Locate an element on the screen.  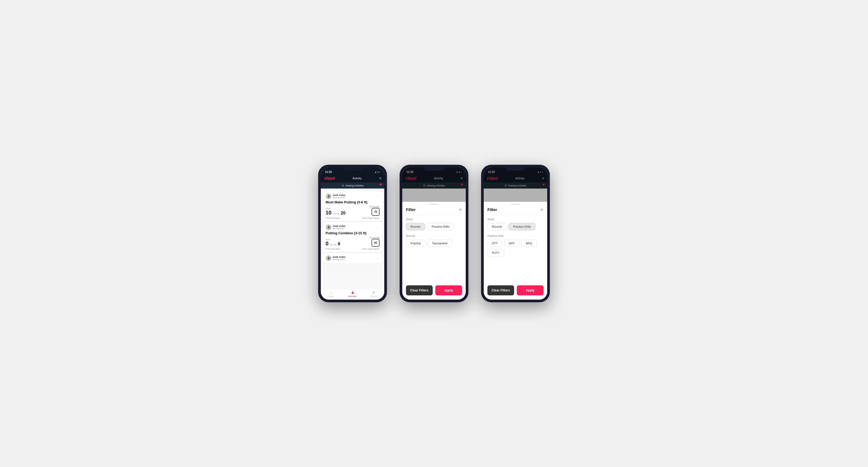
out-of-label-1: OUT OF is located at coordinates (336, 214).